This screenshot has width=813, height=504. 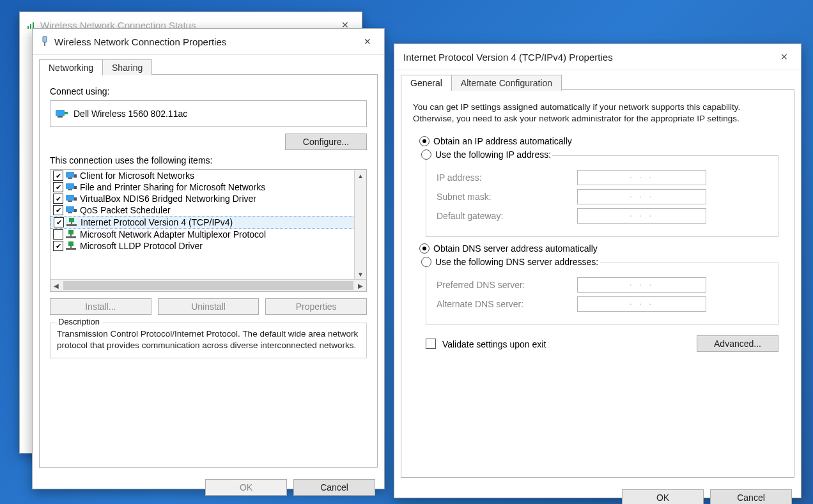 What do you see at coordinates (502, 141) in the screenshot?
I see `radio-label: Obtain an IP address automatically` at bounding box center [502, 141].